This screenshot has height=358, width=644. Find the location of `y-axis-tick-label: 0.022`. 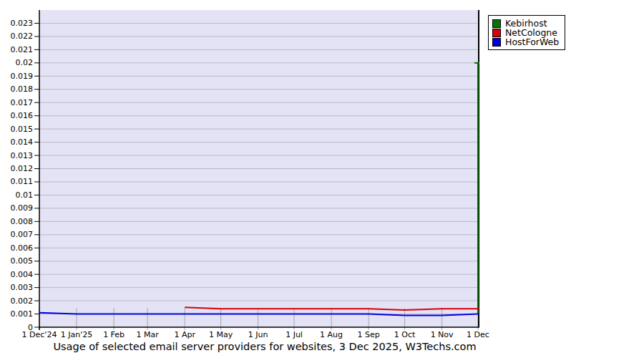

y-axis-tick-label: 0.022 is located at coordinates (16, 36).